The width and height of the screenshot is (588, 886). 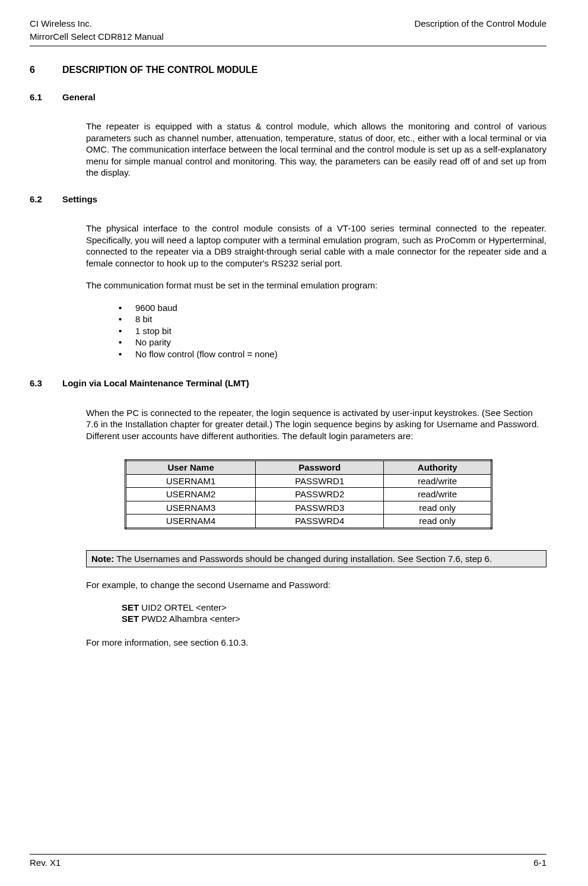 What do you see at coordinates (316, 585) in the screenshot?
I see `paragraph-6-3-2: For example, to change the second Userna…` at bounding box center [316, 585].